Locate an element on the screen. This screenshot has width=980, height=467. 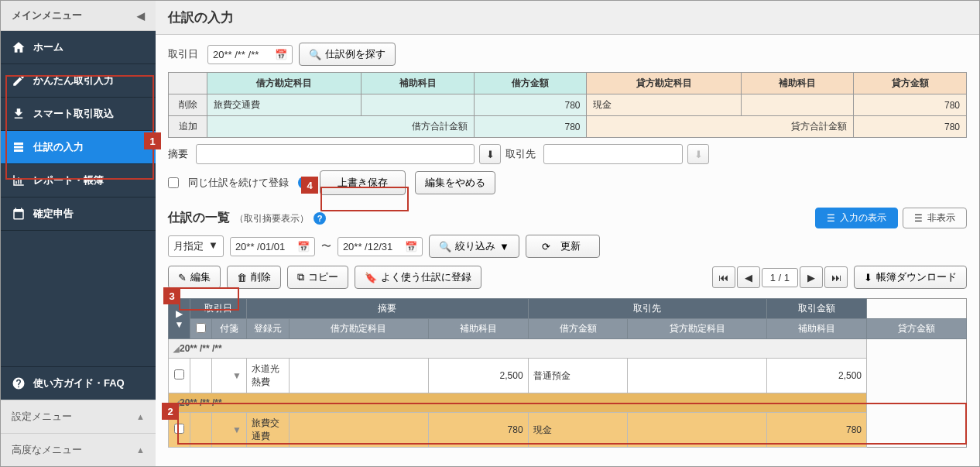
delete-button: 🗑 削除 is located at coordinates (254, 277).